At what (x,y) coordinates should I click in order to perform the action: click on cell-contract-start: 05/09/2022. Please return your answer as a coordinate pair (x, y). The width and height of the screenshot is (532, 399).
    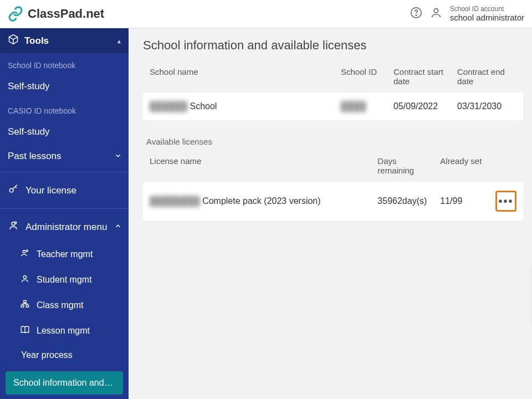
    Looking at the image, I should click on (419, 106).